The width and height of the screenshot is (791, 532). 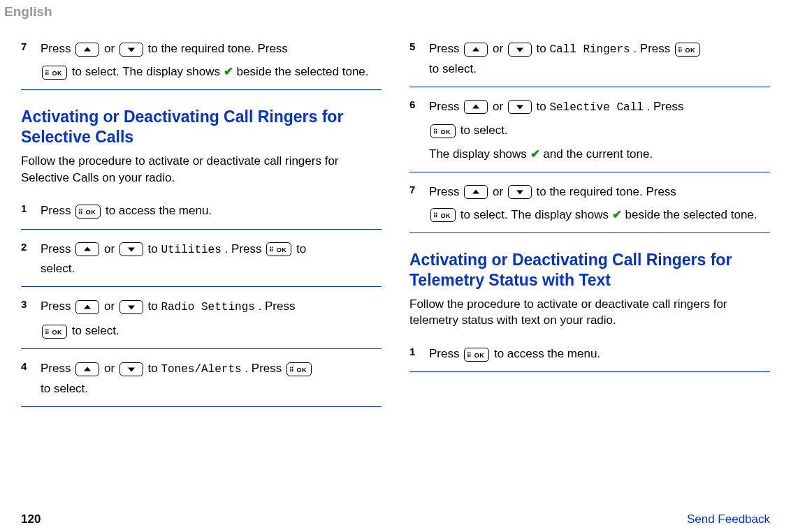 I want to click on menu-item-radio-settings: Radio Settings, so click(x=208, y=307).